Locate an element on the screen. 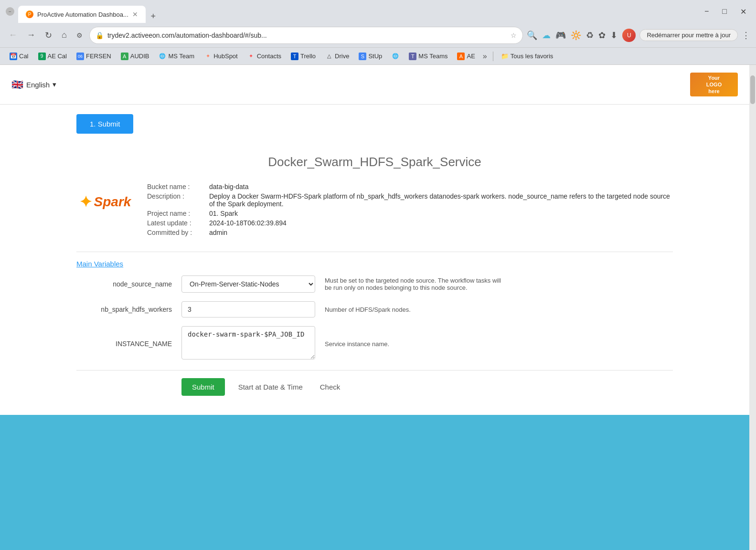 This screenshot has height=550, width=756. instance-name-textarea: docker-swarm-spark-$PA_JOB_ID is located at coordinates (248, 343).